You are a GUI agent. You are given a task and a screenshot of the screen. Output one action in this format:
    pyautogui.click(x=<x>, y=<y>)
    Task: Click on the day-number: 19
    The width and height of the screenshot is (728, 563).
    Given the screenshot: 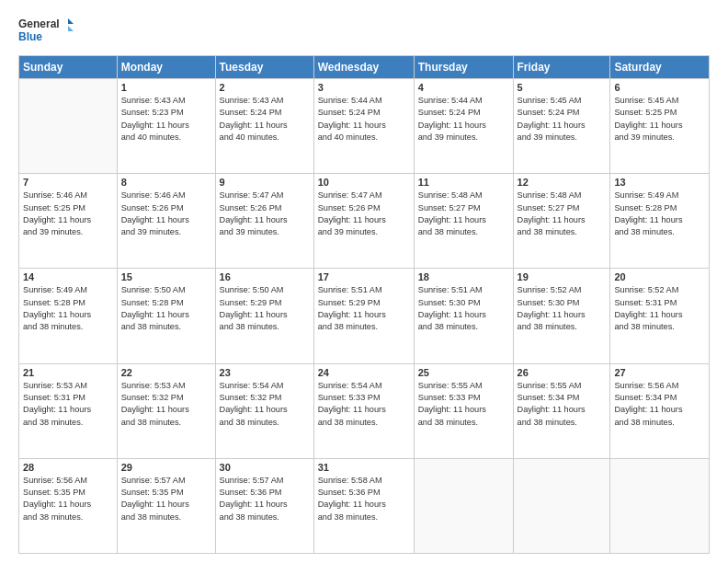 What is the action you would take?
    pyautogui.click(x=563, y=277)
    